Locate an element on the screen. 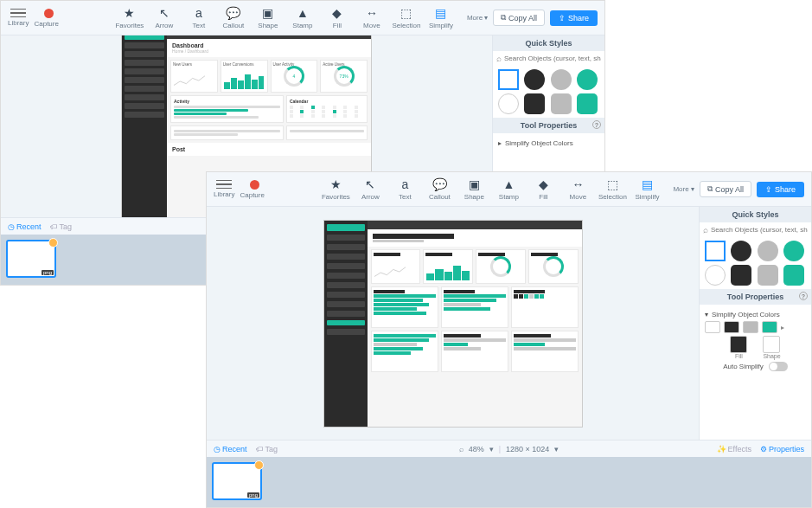 The width and height of the screenshot is (812, 508). copy-icon: ⧉ is located at coordinates (710, 189).